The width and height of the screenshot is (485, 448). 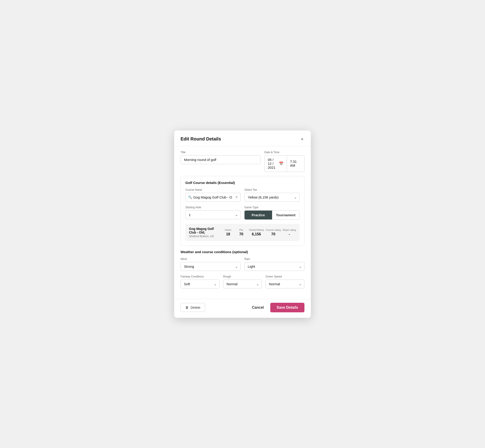 I want to click on title-input, so click(x=221, y=160).